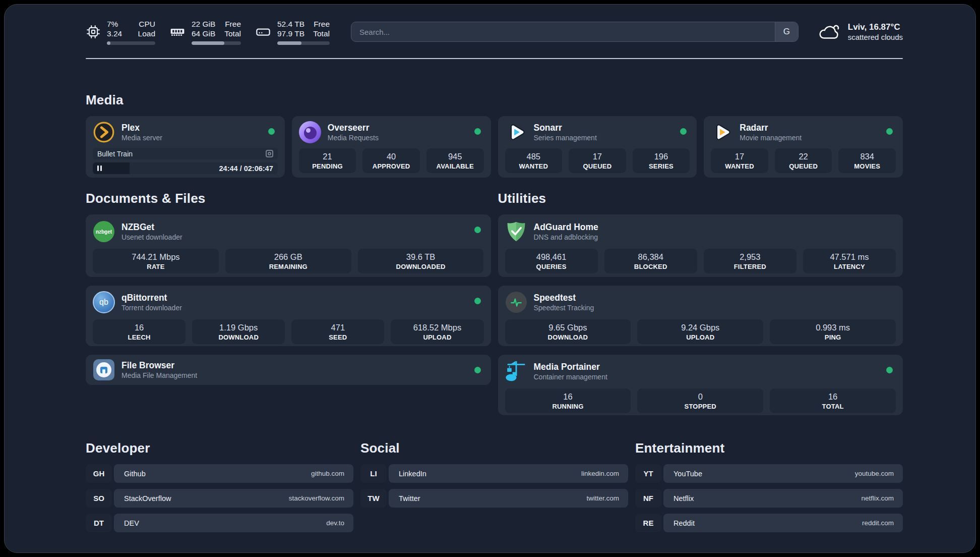 The height and width of the screenshot is (557, 980). What do you see at coordinates (233, 33) in the screenshot?
I see `memory-total-label: Total` at bounding box center [233, 33].